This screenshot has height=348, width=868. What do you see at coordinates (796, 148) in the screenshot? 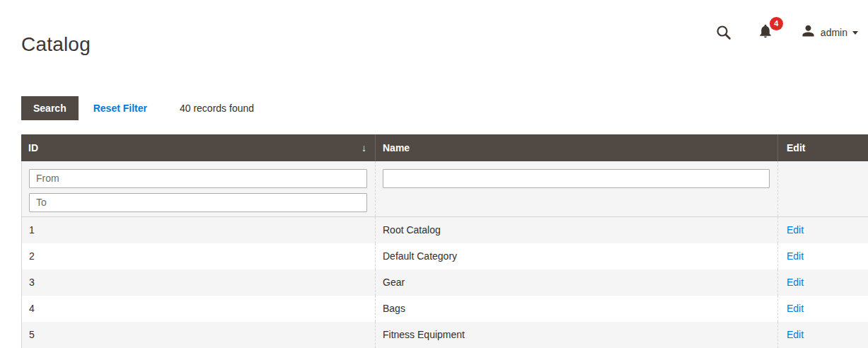
I see `column-header-edit-label: Edit` at bounding box center [796, 148].